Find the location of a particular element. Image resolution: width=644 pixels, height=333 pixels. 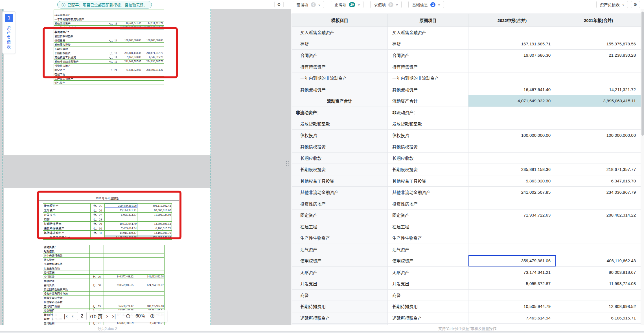

value-2022-cell: 71,934,722.63 is located at coordinates (512, 215).